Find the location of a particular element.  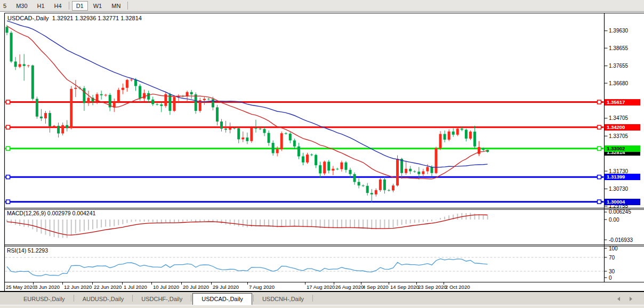

period-button-mn: MN is located at coordinates (116, 6).